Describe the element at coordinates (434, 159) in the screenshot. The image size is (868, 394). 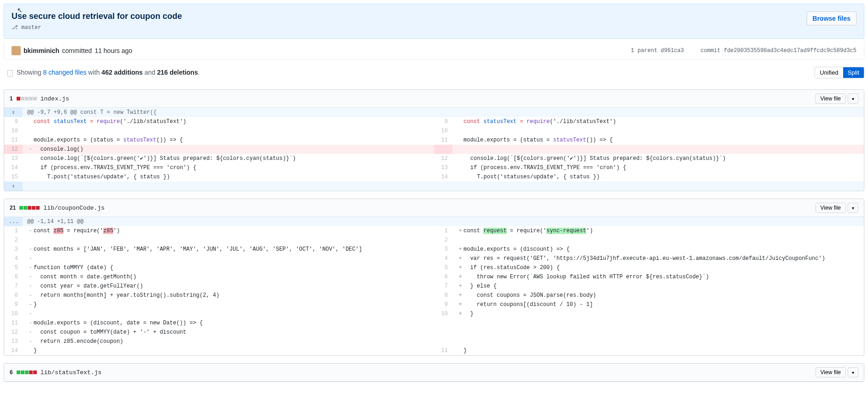
I see `diff-line: 13 console.log(`[${colors.green('✔')}] S…` at that location.